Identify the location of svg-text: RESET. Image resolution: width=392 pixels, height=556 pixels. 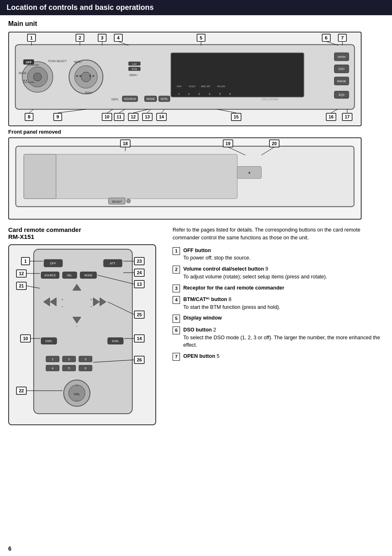
(117, 202).